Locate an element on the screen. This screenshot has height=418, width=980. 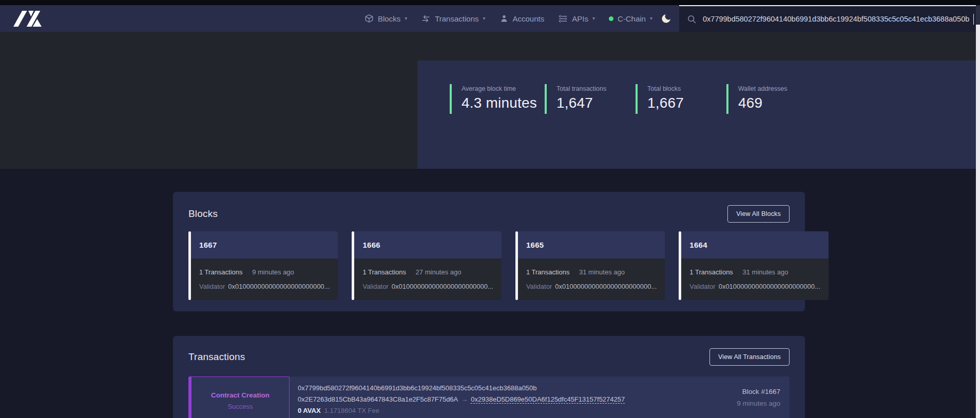
block-card: 1664 1 Transactions 31 minutes ago Valid… is located at coordinates (754, 266).